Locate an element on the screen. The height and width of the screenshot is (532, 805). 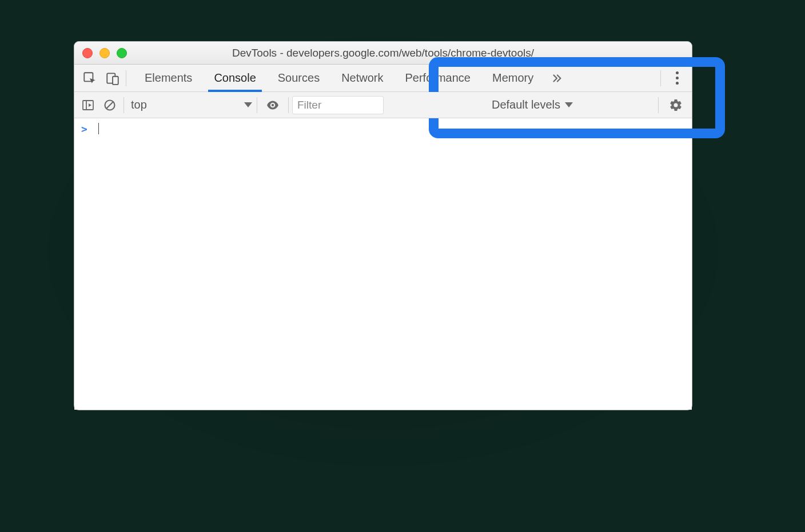
traffic-lights is located at coordinates (105, 53).